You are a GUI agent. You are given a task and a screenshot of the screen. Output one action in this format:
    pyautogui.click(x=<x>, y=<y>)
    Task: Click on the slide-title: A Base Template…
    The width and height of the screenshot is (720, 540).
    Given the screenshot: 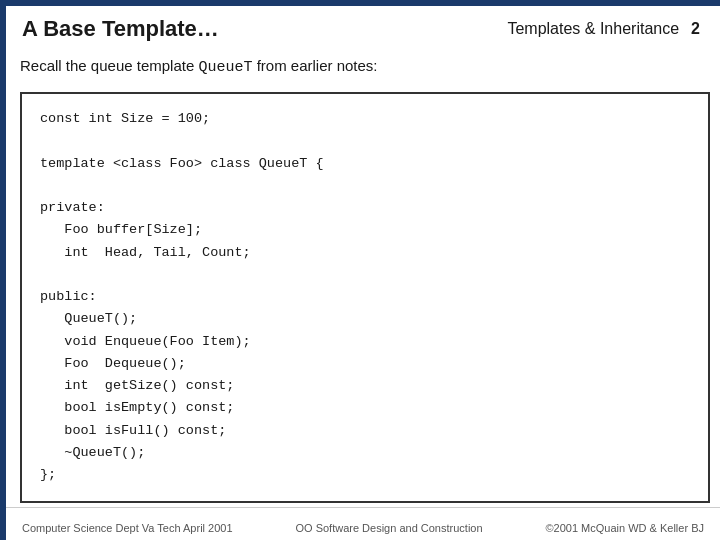 What is the action you would take?
    pyautogui.click(x=120, y=29)
    